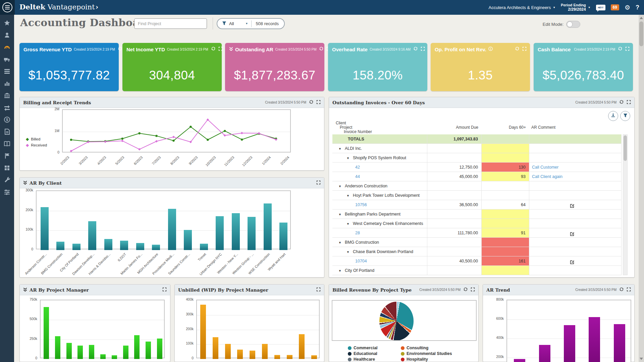 The height and width of the screenshot is (362, 644). What do you see at coordinates (7, 23) in the screenshot?
I see `sidebar-item-favorites` at bounding box center [7, 23].